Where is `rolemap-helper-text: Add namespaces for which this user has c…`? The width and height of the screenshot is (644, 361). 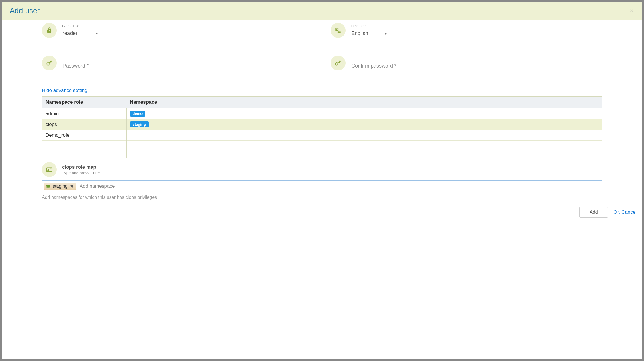
rolemap-helper-text: Add namespaces for which this user has c… is located at coordinates (322, 197).